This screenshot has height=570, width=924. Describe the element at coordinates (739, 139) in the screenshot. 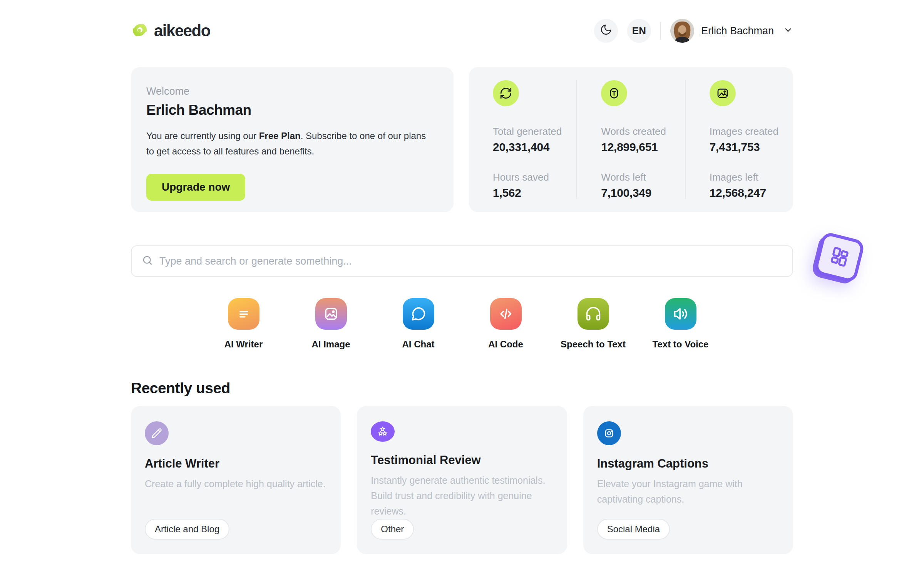

I see `stat-column-images: Images created 7,431,753 Images left 12,…` at that location.